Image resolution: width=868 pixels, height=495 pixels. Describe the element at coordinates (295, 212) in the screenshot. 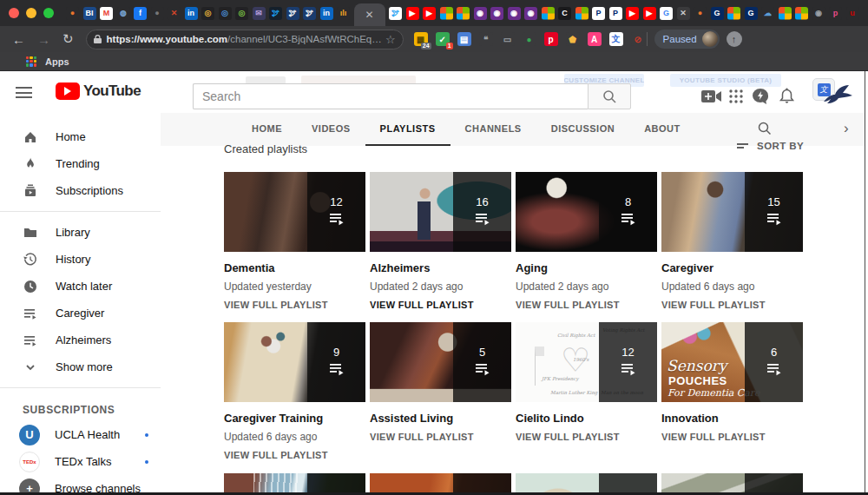

I see `playlist-thumbnail: 12` at that location.